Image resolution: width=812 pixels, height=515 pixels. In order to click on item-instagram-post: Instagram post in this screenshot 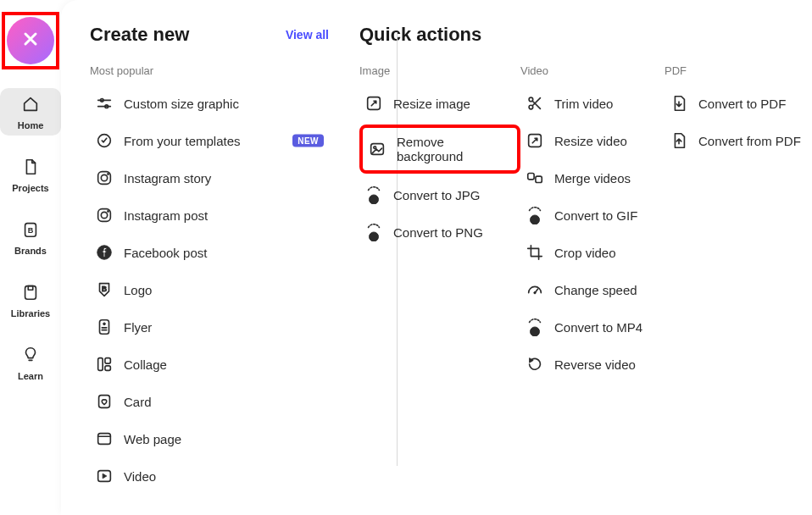, I will do `click(209, 215)`.